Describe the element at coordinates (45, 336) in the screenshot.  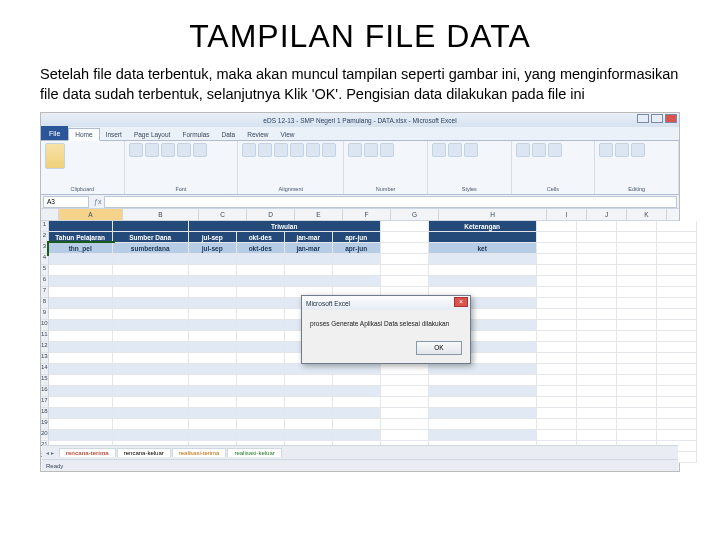
I see `row-header: 11` at that location.